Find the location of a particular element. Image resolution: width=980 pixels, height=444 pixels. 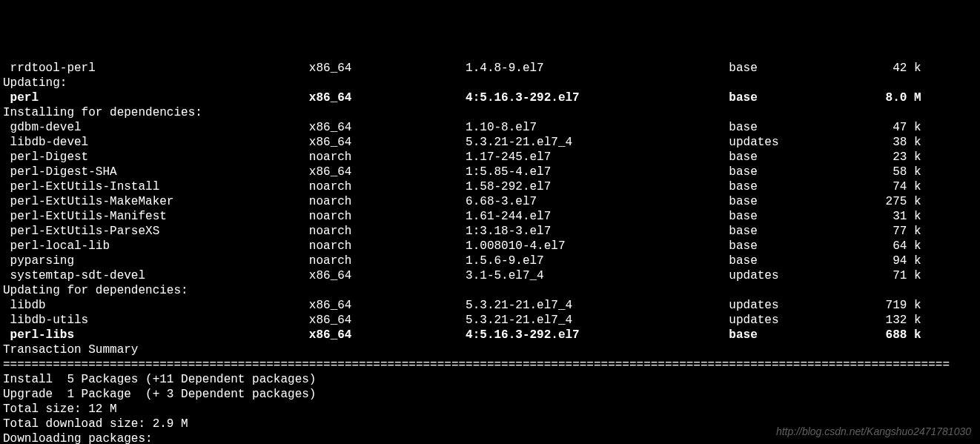

pkg-size: 42 k is located at coordinates (895, 68).